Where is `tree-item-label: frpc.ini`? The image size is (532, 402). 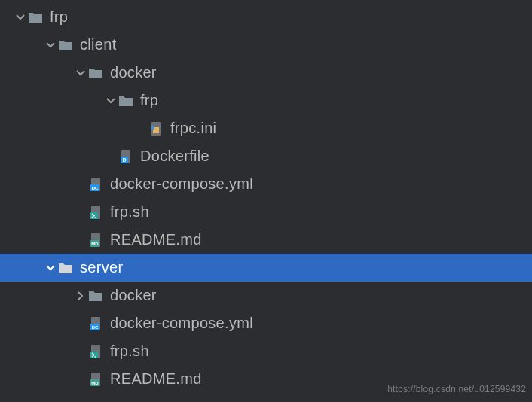 tree-item-label: frpc.ini is located at coordinates (193, 128).